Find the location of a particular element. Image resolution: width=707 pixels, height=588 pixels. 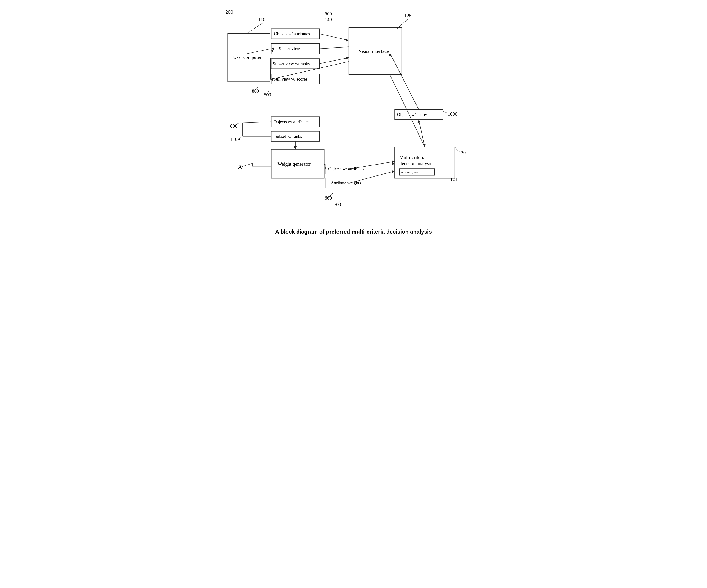

ref-121: 121 is located at coordinates (453, 179).